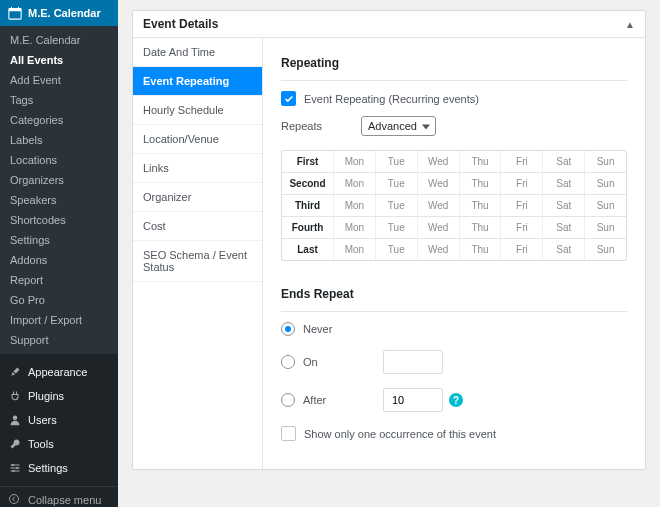 The image size is (660, 507). I want to click on submenu-item: Go Pro, so click(59, 300).